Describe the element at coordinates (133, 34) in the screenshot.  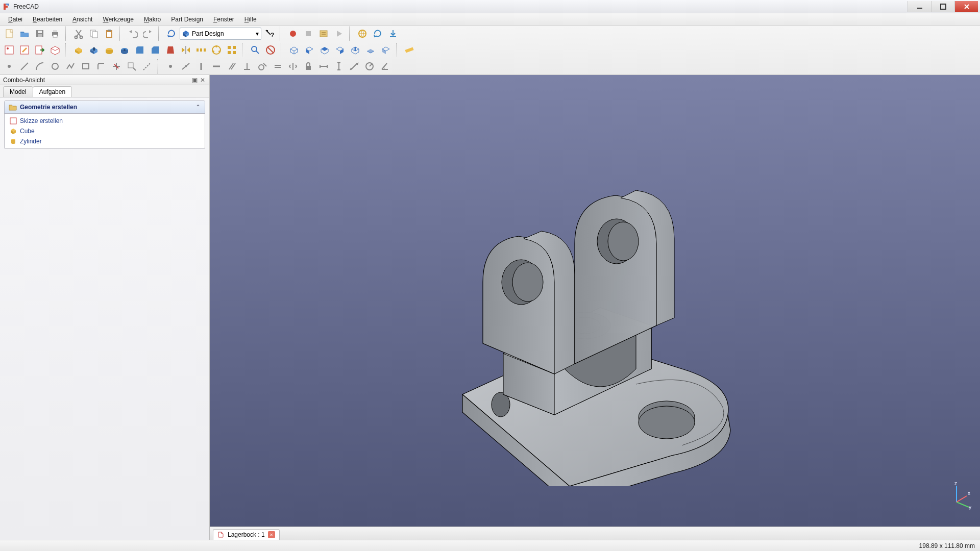
I see `undo-icon` at that location.